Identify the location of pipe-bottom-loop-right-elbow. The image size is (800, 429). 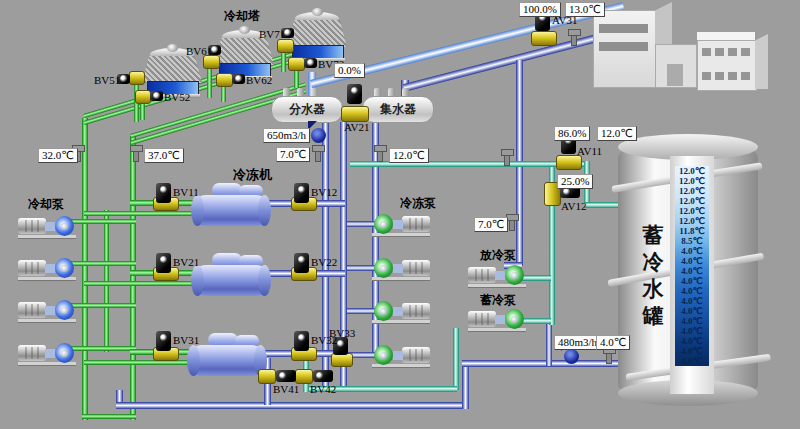
(466, 386).